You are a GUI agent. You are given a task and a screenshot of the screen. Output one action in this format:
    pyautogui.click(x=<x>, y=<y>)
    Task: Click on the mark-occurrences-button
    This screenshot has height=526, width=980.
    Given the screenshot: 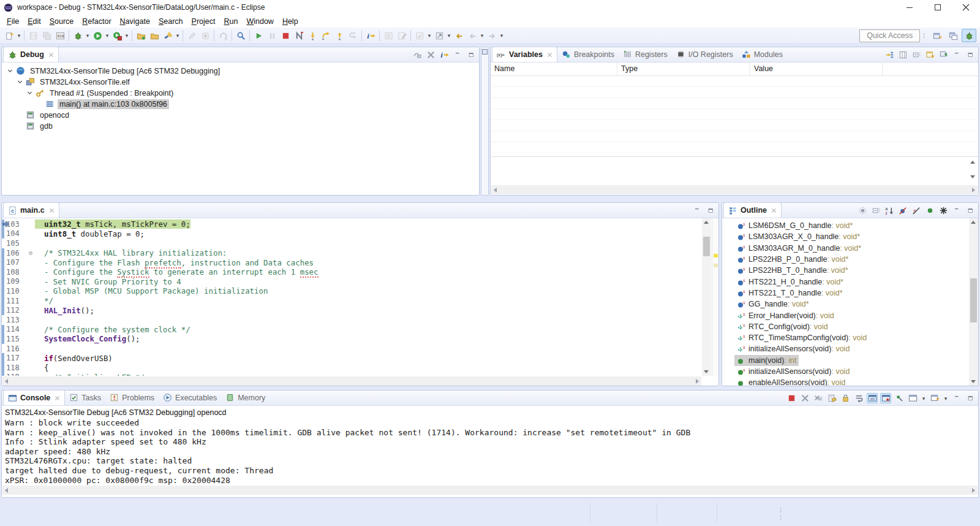 What is the action you would take?
    pyautogui.click(x=420, y=36)
    